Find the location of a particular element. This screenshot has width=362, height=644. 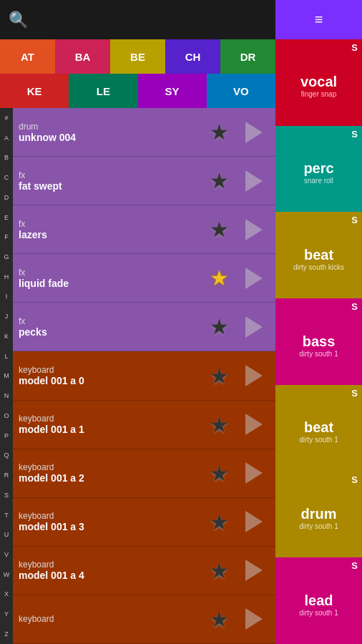

tab-vo: VO is located at coordinates (241, 91).